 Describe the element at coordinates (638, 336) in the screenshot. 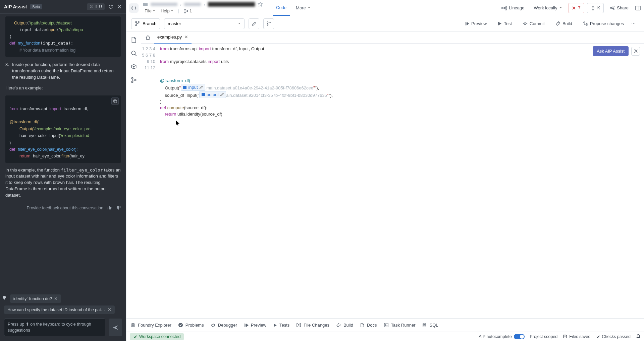

I see `notifications-icon` at that location.